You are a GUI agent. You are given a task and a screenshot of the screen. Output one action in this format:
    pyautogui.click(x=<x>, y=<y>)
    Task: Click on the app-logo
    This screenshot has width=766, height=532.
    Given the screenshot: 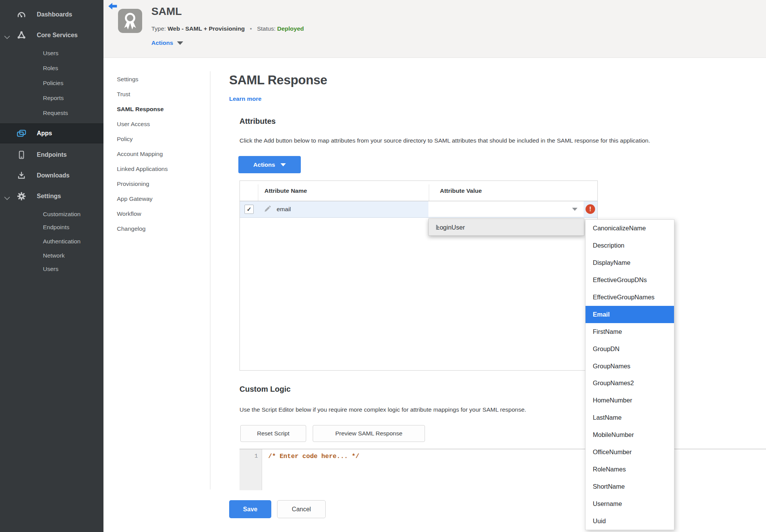 What is the action you would take?
    pyautogui.click(x=130, y=21)
    